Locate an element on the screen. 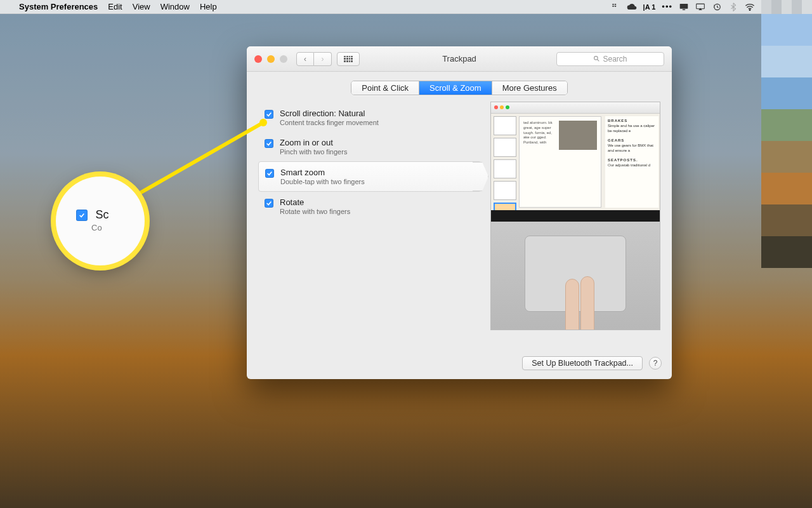  option-subtitle: Pinch with two fingers is located at coordinates (313, 152).